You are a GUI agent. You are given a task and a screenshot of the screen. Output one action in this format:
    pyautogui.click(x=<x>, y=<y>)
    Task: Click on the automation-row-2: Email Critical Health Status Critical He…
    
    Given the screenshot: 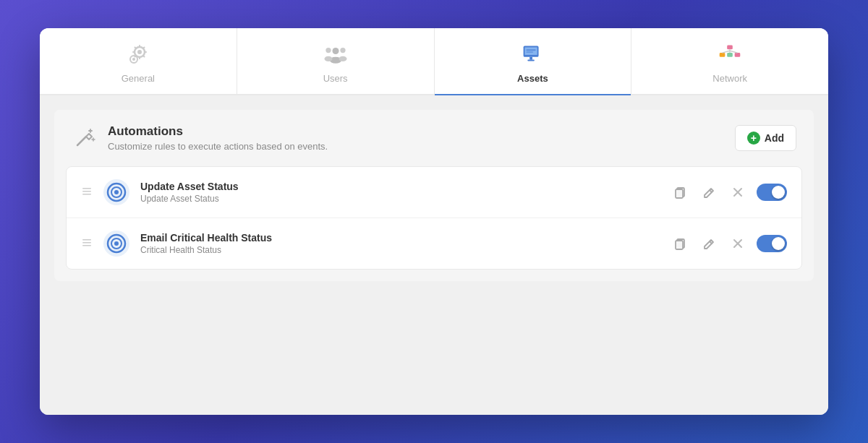 What is the action you would take?
    pyautogui.click(x=434, y=244)
    